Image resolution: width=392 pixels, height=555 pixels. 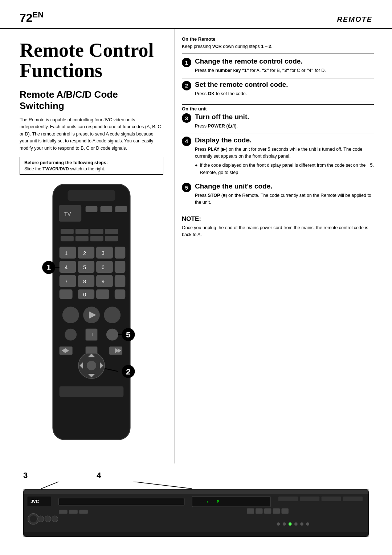 I want to click on on-remote-section: On the Remote Keep pressing VCR down dur…, so click(x=278, y=45).